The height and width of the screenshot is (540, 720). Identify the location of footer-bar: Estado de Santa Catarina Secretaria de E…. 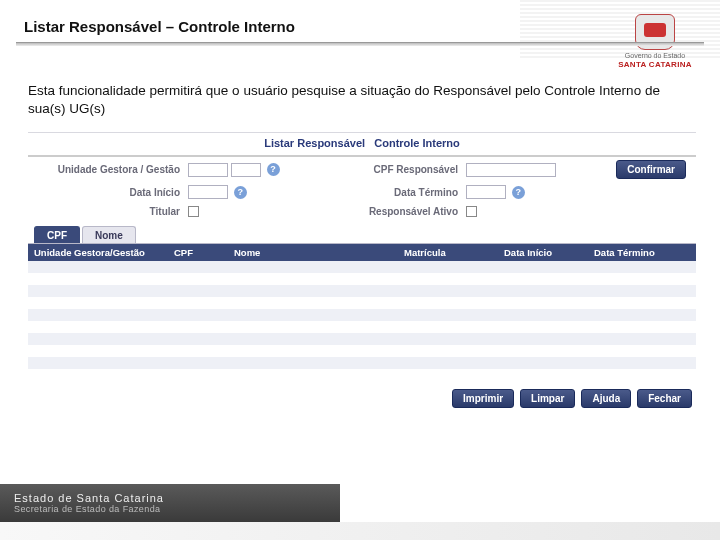
(170, 503).